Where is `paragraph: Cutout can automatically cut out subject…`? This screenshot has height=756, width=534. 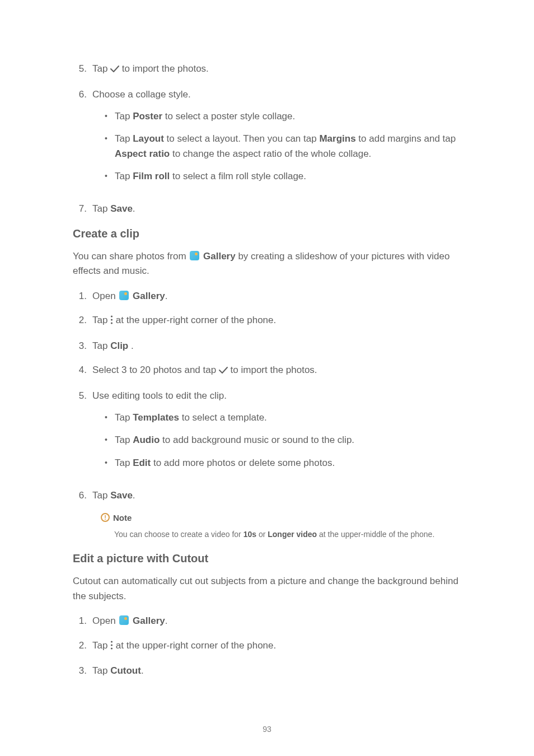 paragraph: Cutout can automatically cut out subject… is located at coordinates (267, 589).